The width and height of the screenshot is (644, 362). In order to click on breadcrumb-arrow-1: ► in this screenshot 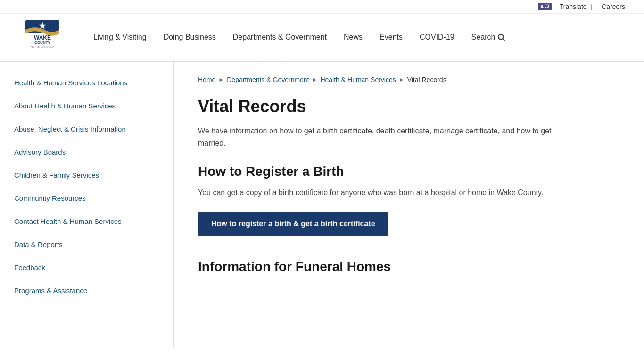, I will do `click(221, 80)`.